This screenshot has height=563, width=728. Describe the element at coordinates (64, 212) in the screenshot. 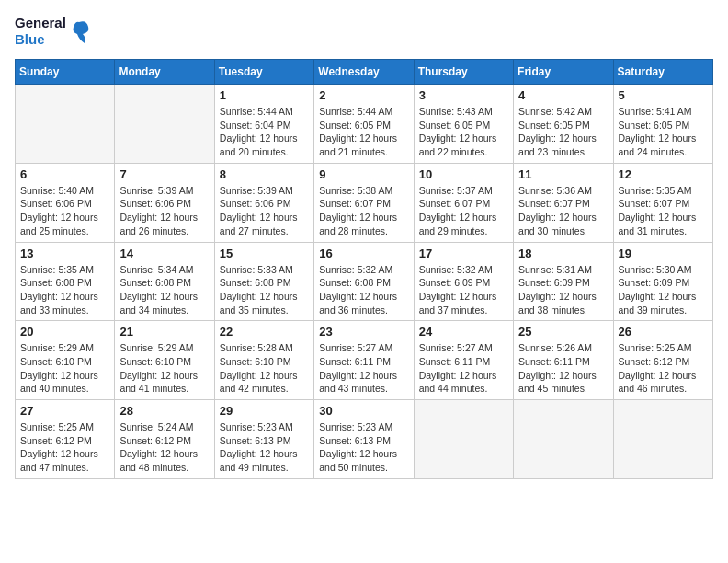

I see `day-info: Sunrise: 5:40 AMSunset: 6:06 PMDaylight:…` at that location.